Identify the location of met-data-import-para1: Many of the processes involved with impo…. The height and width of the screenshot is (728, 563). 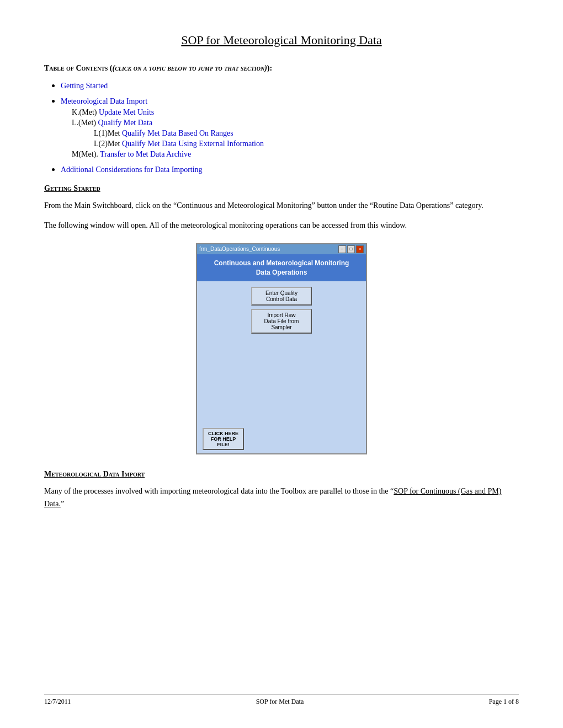
(282, 497).